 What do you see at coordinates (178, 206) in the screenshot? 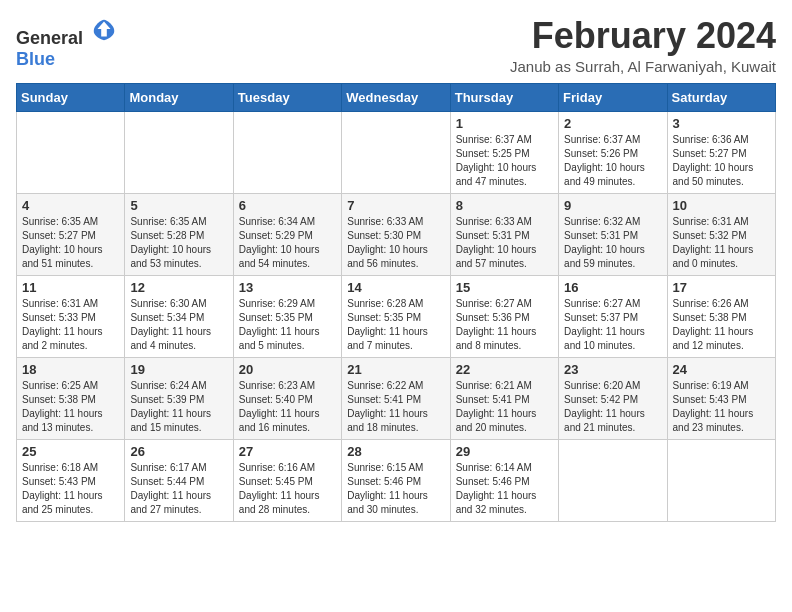
I see `day-number: 5` at bounding box center [178, 206].